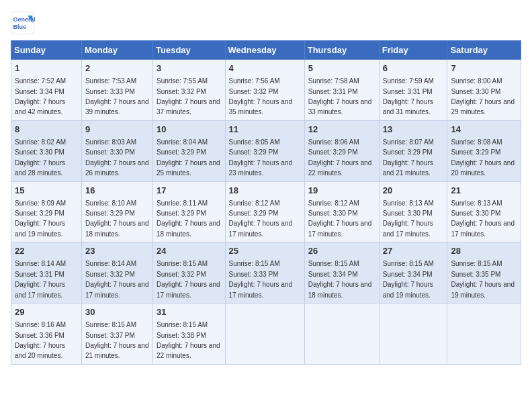  Describe the element at coordinates (111, 142) in the screenshot. I see `sunrise-info: Sunrise: 8:03 AM` at that location.